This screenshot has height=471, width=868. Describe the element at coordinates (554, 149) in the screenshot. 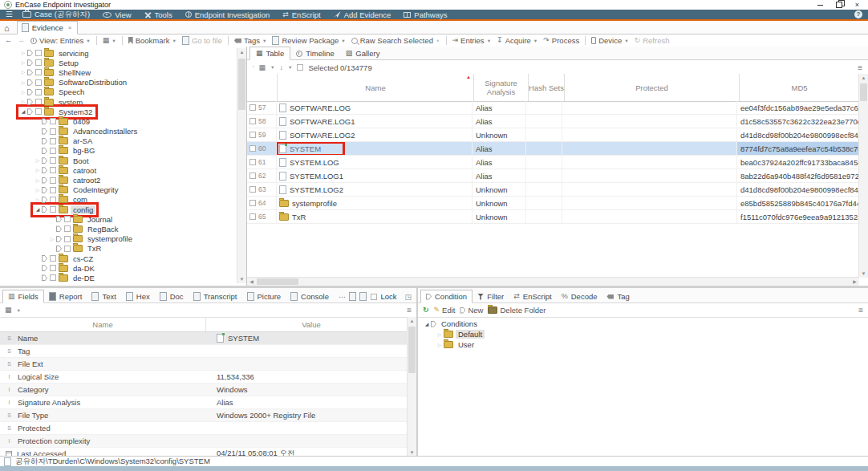

I see `table-row: 60SYSTEMAlias8774fd7c75a8a9eefea7c54b538…` at that location.